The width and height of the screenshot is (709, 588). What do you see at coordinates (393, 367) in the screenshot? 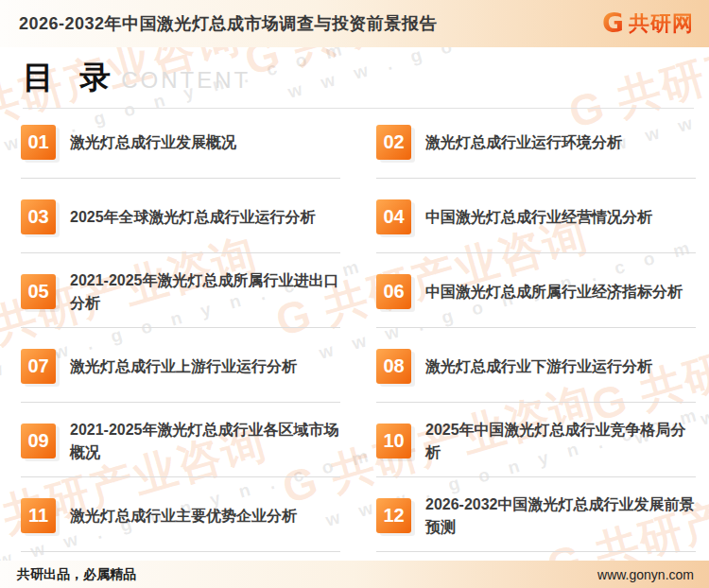
I see `toc-item-number-badge: 08` at bounding box center [393, 367].